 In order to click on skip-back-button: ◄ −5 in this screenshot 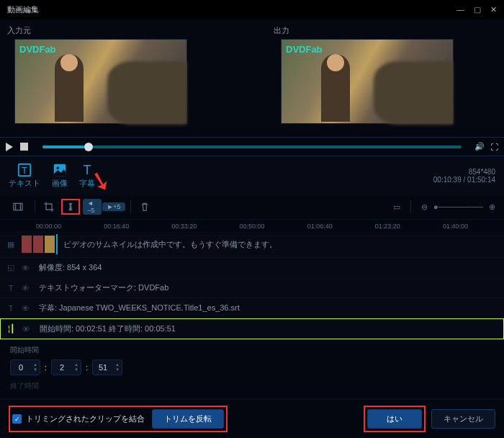, I will do `click(92, 207)`.